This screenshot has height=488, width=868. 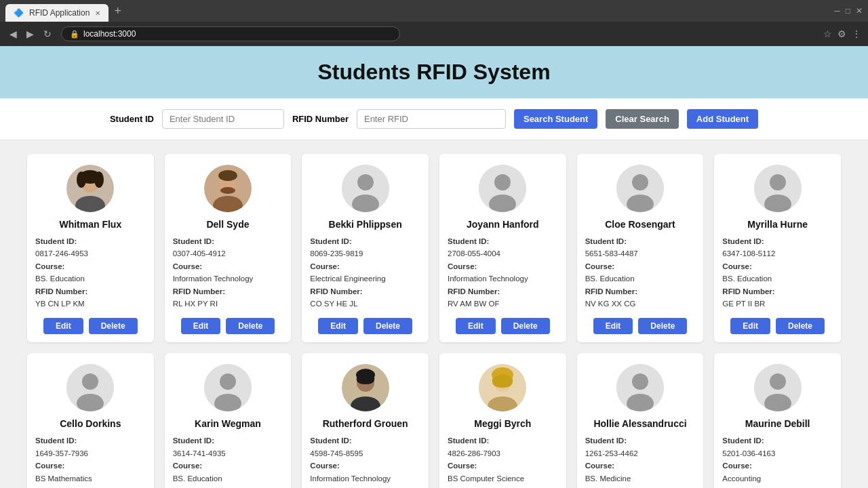 I want to click on rfid-value: GE PT II BR, so click(x=743, y=304).